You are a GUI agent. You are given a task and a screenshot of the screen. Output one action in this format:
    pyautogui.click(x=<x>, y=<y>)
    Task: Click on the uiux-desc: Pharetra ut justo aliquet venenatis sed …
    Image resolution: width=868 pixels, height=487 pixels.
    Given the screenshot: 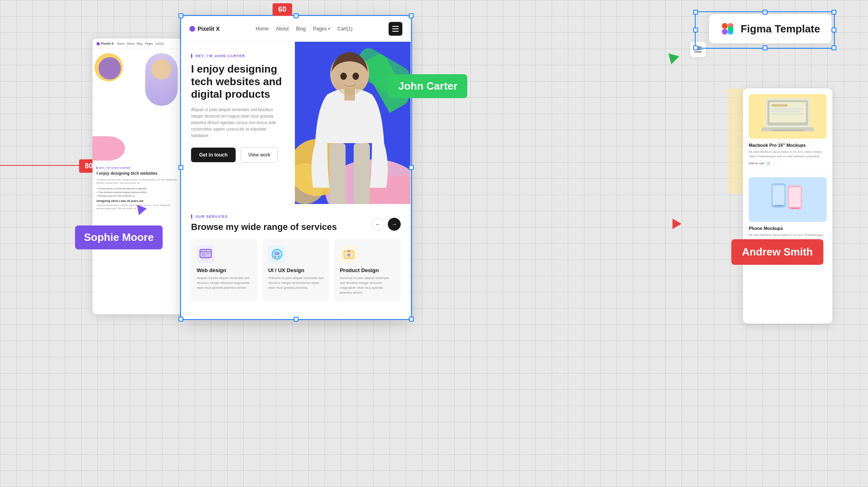 What is the action you would take?
    pyautogui.click(x=296, y=283)
    